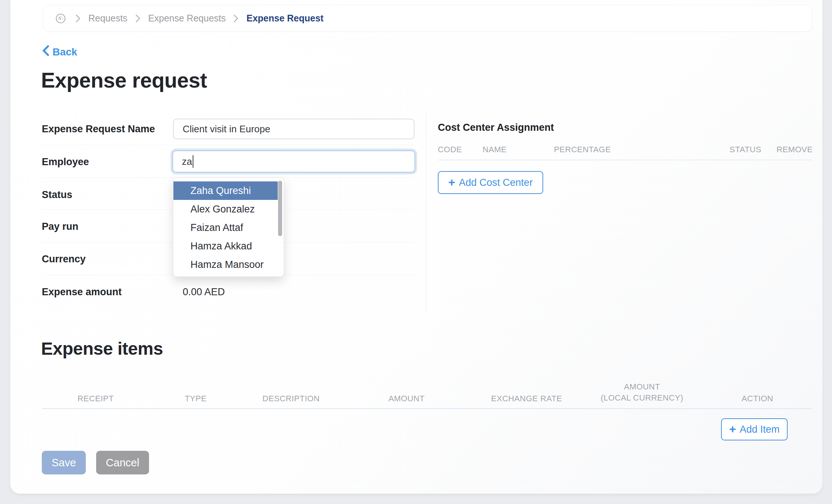 Image resolution: width=832 pixels, height=504 pixels. What do you see at coordinates (294, 129) in the screenshot?
I see `expense-request-name-input: Client visit in Europe` at bounding box center [294, 129].